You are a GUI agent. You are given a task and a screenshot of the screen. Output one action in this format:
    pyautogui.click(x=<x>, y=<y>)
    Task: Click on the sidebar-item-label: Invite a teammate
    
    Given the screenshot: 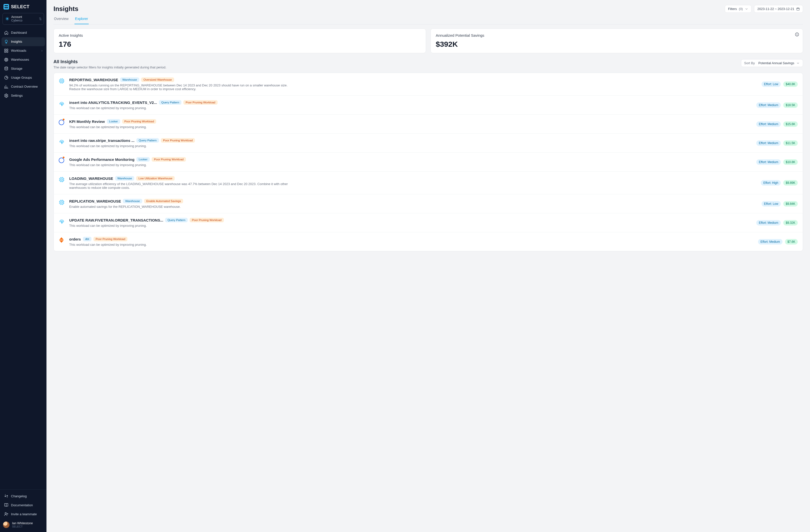 What is the action you would take?
    pyautogui.click(x=24, y=514)
    